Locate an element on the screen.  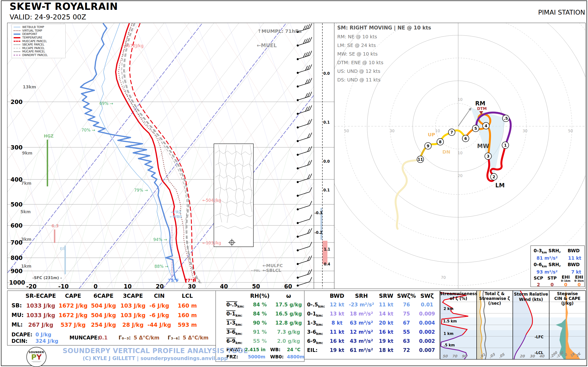
height-label: 9km is located at coordinates (27, 153).